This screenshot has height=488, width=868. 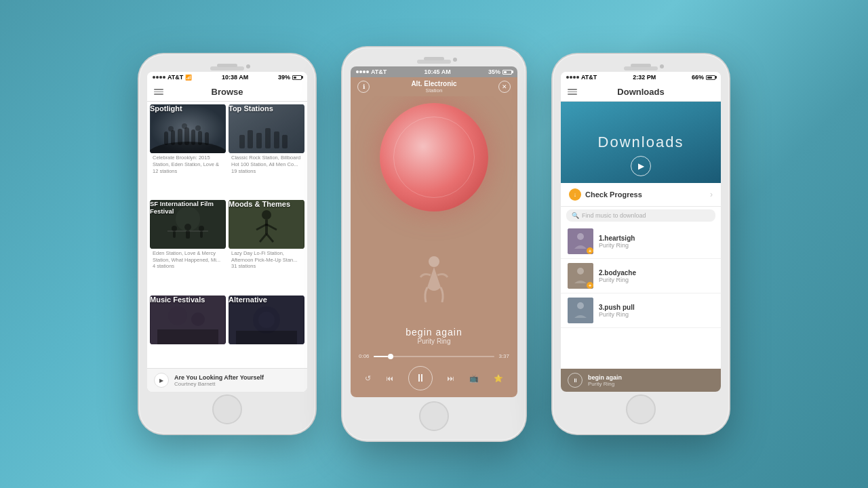 What do you see at coordinates (267, 300) in the screenshot?
I see `alternative-label: Alternative` at bounding box center [267, 300].